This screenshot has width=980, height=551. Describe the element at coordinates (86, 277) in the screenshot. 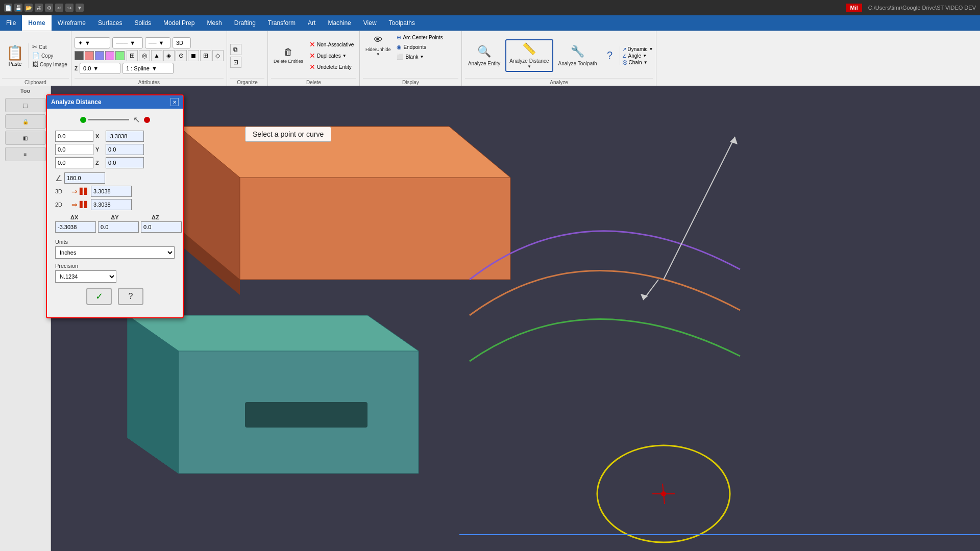

I see `precision-select: N.1234 N.12 N.123 N.12345` at that location.